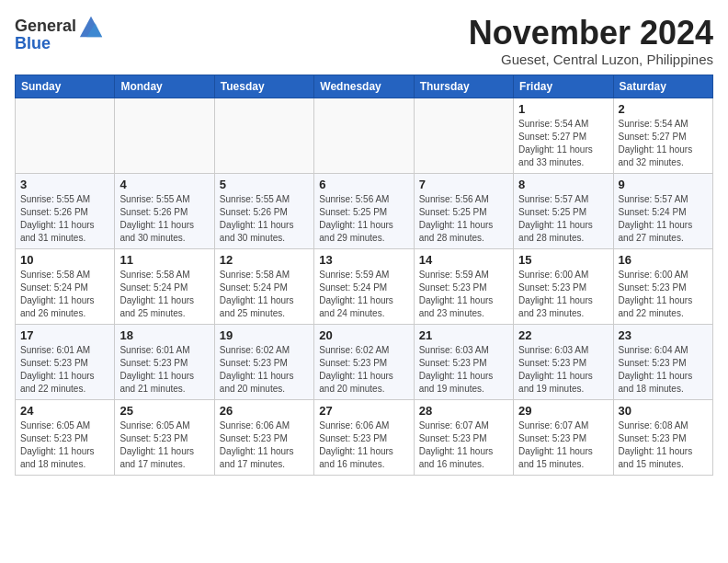 The width and height of the screenshot is (728, 563). What do you see at coordinates (591, 59) in the screenshot?
I see `location-text: Gueset, Central Luzon, Philippines` at bounding box center [591, 59].